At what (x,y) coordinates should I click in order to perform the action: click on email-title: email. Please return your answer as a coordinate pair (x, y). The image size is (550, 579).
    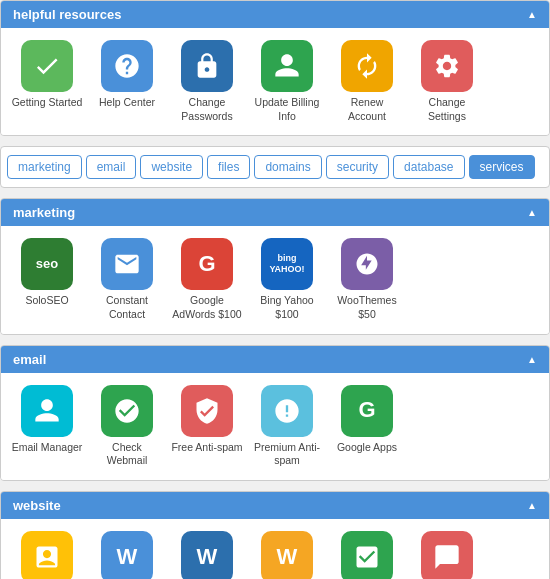
    Looking at the image, I should click on (30, 360).